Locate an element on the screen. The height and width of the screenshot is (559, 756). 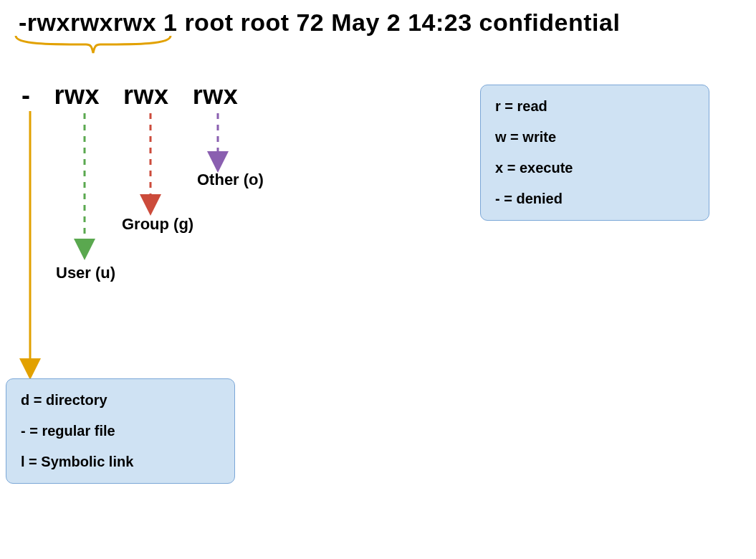
type-arrow-icon is located at coordinates (32, 244).